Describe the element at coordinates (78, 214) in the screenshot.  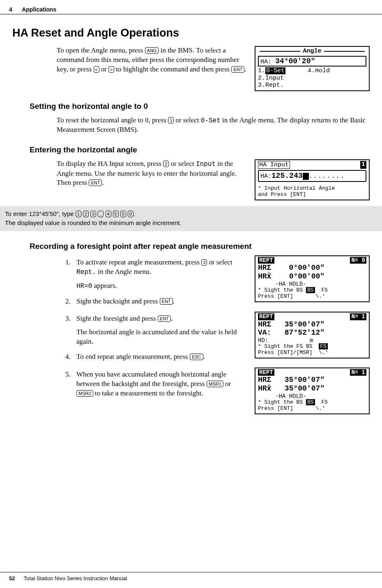
I see `key-seq-1: 1` at that location.